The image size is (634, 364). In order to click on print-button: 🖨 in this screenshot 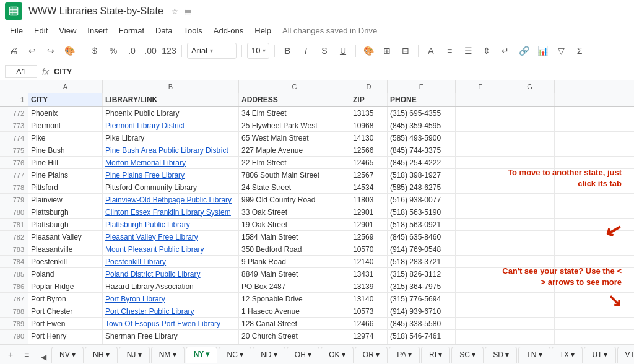, I will do `click(14, 51)`.